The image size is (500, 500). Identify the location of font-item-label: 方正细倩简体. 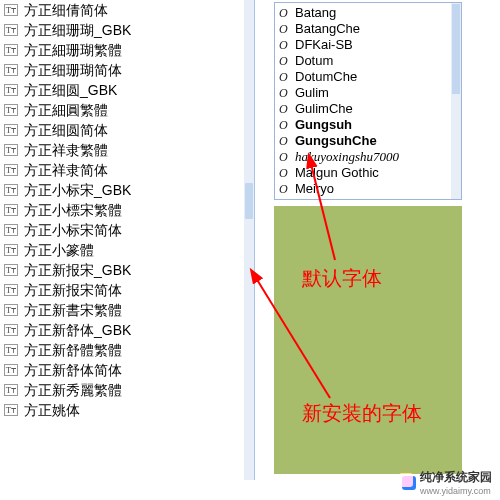
(66, 10).